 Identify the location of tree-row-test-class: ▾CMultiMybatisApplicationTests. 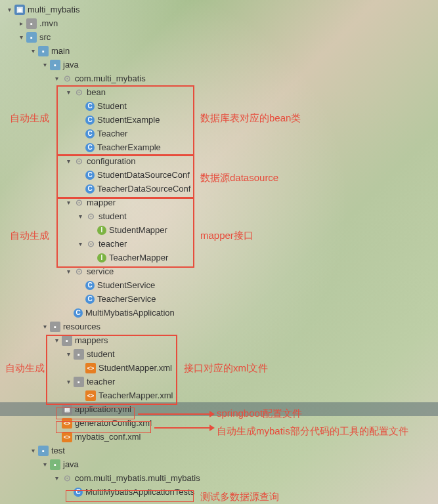
(219, 492).